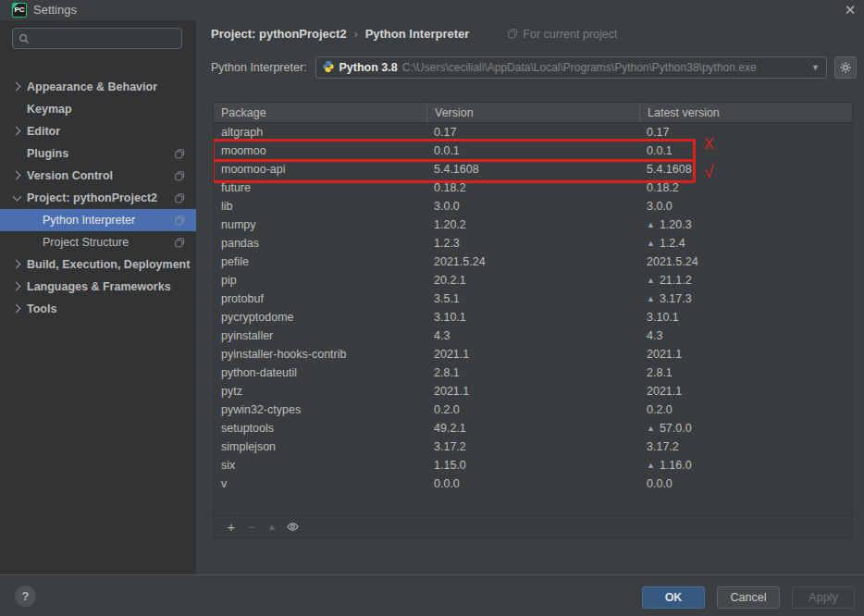  Describe the element at coordinates (85, 242) in the screenshot. I see `sidebar-item-label: Project Structure` at that location.